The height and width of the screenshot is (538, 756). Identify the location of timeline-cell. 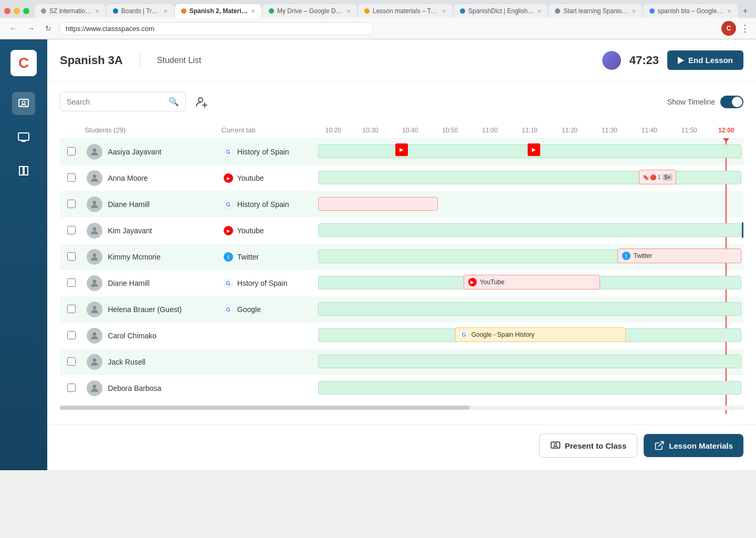
(530, 362).